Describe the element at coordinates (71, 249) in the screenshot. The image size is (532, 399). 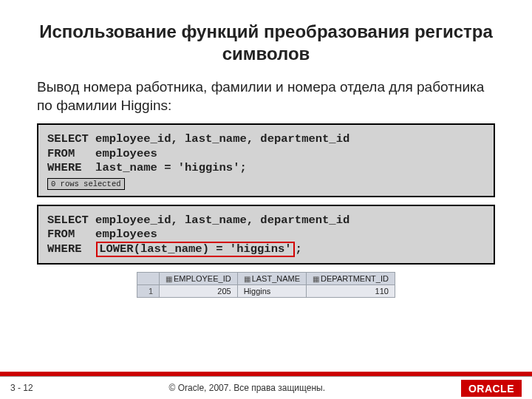
I see `where-keyword: WHERE` at that location.